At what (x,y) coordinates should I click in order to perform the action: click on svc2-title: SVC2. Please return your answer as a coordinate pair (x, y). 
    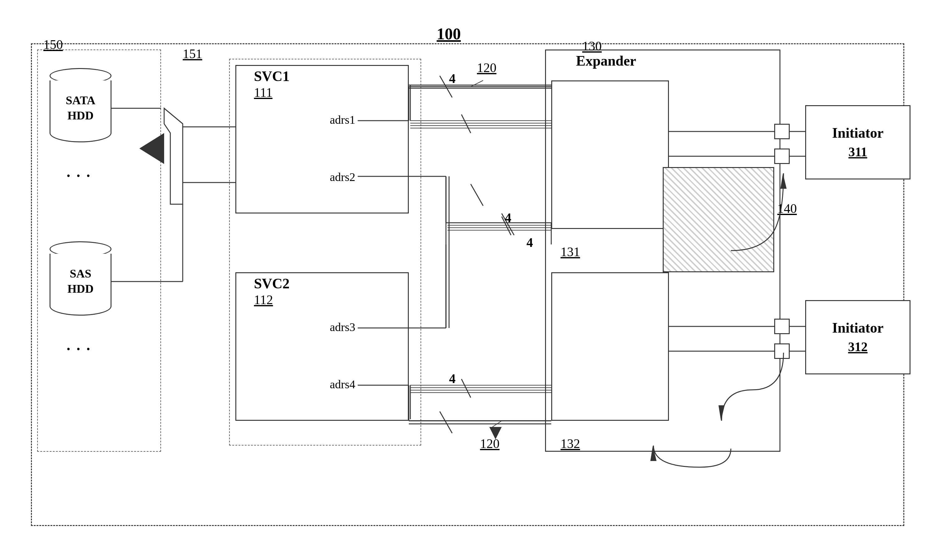
    Looking at the image, I should click on (272, 284).